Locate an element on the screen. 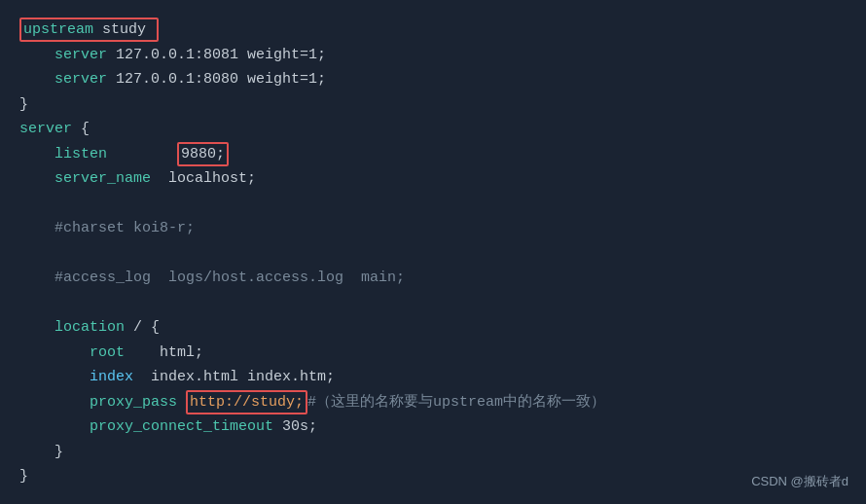 The image size is (866, 504). line-2: server 127.0.0.1:8081 weight=1; is located at coordinates (433, 55).